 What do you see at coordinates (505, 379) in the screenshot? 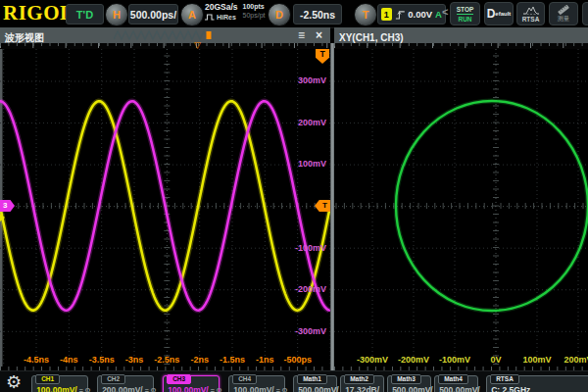
I see `rtsa-tab: RTSA` at bounding box center [505, 379].